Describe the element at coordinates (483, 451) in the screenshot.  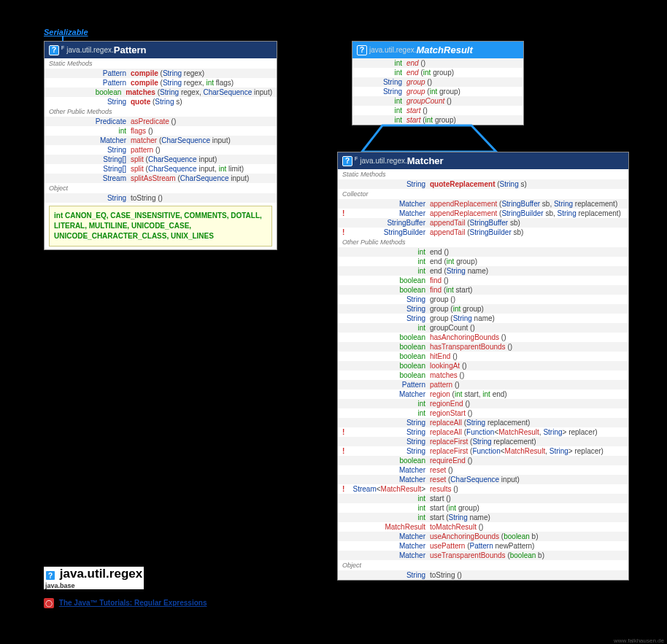
I see `method-row: !StringreplaceFirst (Function<MatchResul…` at that location.